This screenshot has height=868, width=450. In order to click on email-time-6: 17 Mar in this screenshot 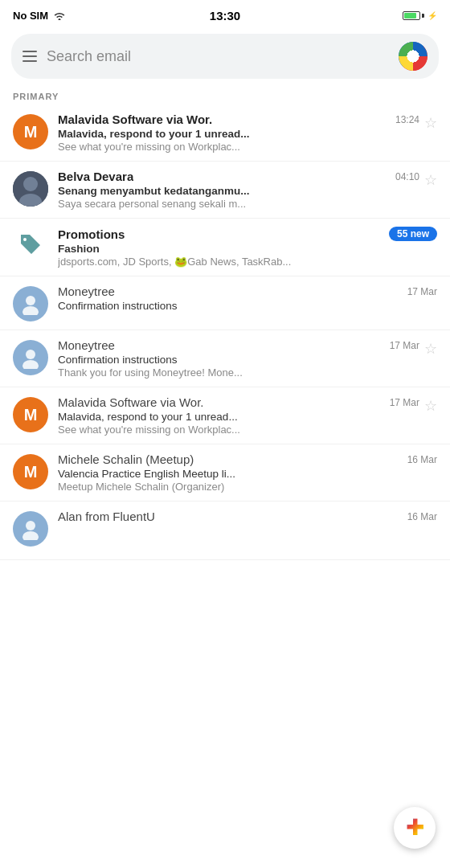, I will do `click(405, 403)`.